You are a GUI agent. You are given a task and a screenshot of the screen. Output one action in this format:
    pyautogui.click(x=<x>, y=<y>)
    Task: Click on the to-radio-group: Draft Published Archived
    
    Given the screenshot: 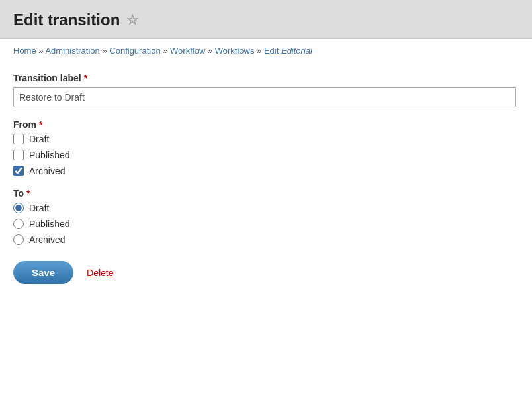 What is the action you would take?
    pyautogui.click(x=266, y=224)
    